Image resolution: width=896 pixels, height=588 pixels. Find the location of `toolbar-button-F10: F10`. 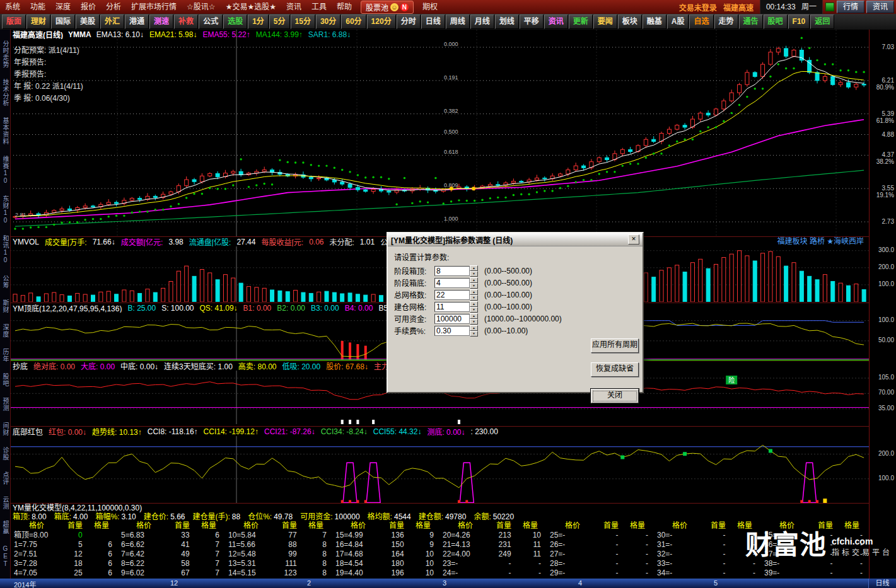

toolbar-button-F10: F10 is located at coordinates (800, 21).